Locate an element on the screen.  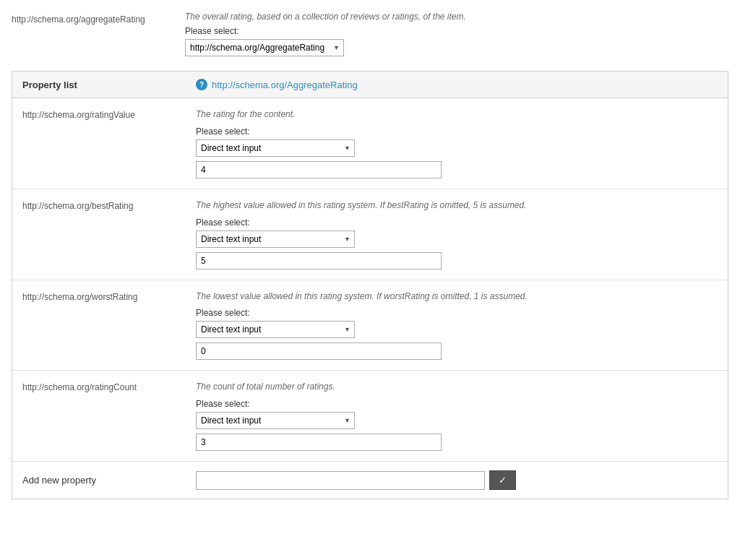
select-ratingvalue: Direct text input is located at coordinates (275, 148).